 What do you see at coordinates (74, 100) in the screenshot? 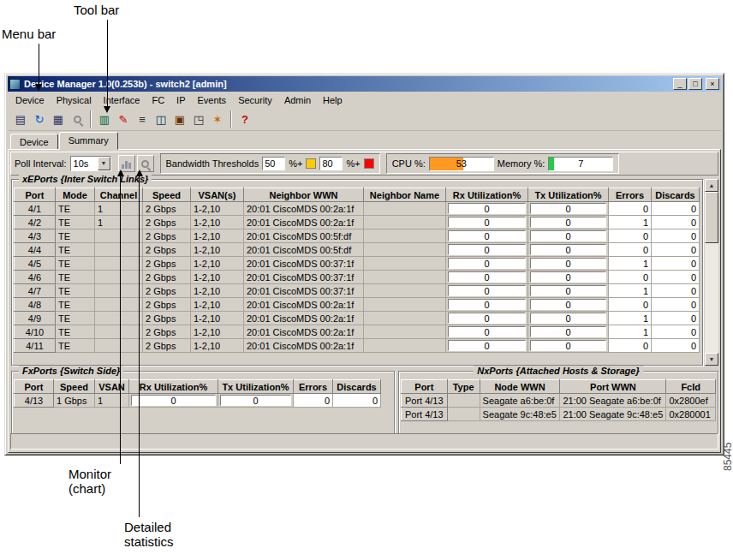
I see `menu-item-physical: Physical` at bounding box center [74, 100].